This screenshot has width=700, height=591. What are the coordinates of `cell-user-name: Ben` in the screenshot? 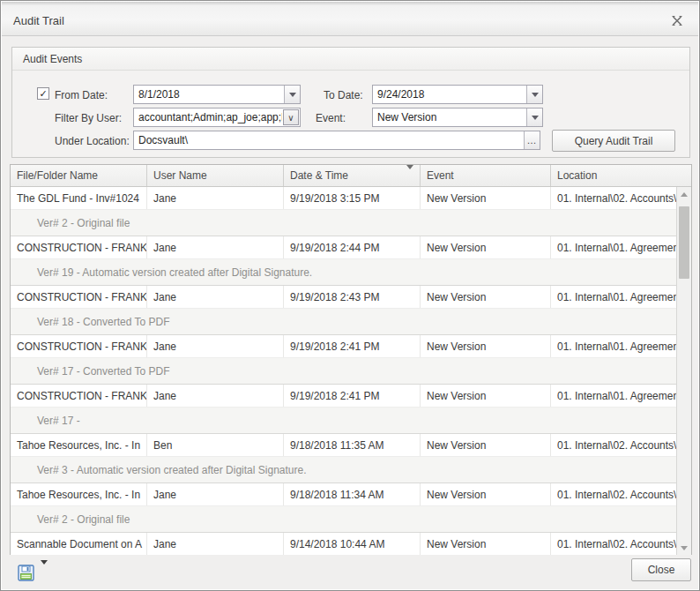 It's located at (215, 445).